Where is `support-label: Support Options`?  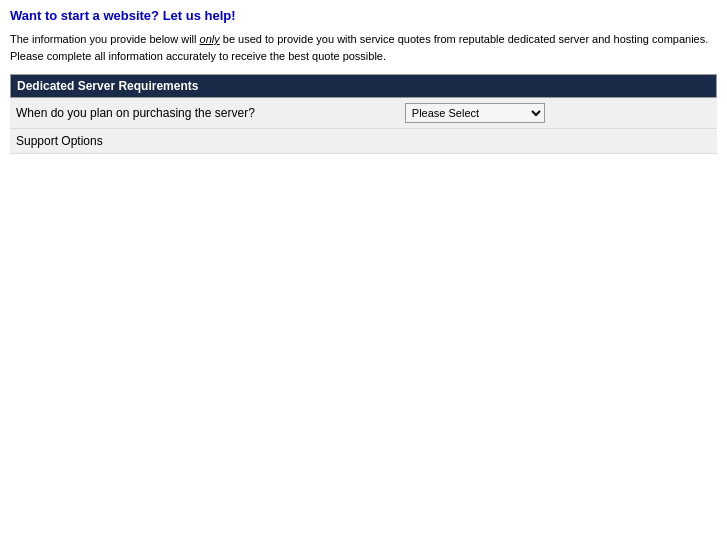 support-label: Support Options is located at coordinates (204, 142).